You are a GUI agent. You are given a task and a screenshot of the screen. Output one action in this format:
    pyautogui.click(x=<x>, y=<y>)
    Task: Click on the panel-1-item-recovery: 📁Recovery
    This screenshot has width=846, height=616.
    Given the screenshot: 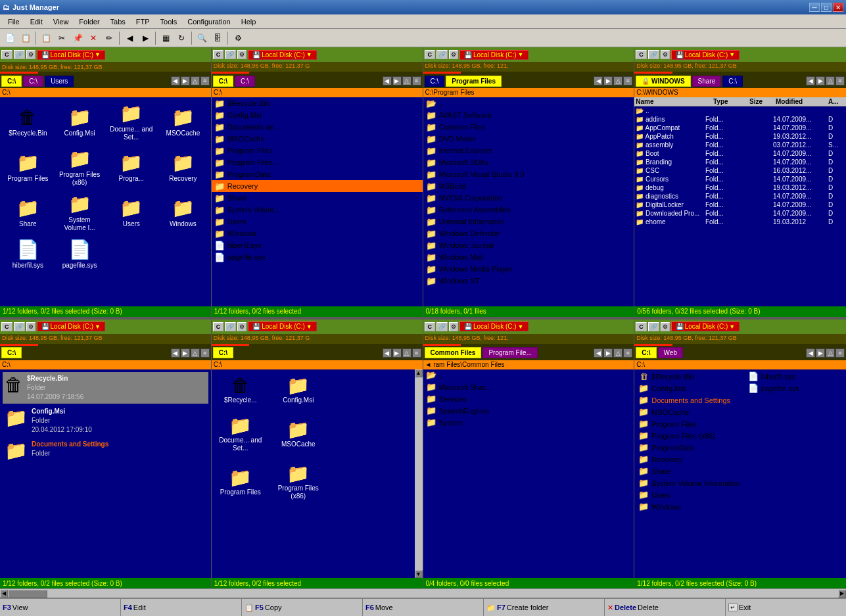 What is the action you would take?
    pyautogui.click(x=183, y=167)
    